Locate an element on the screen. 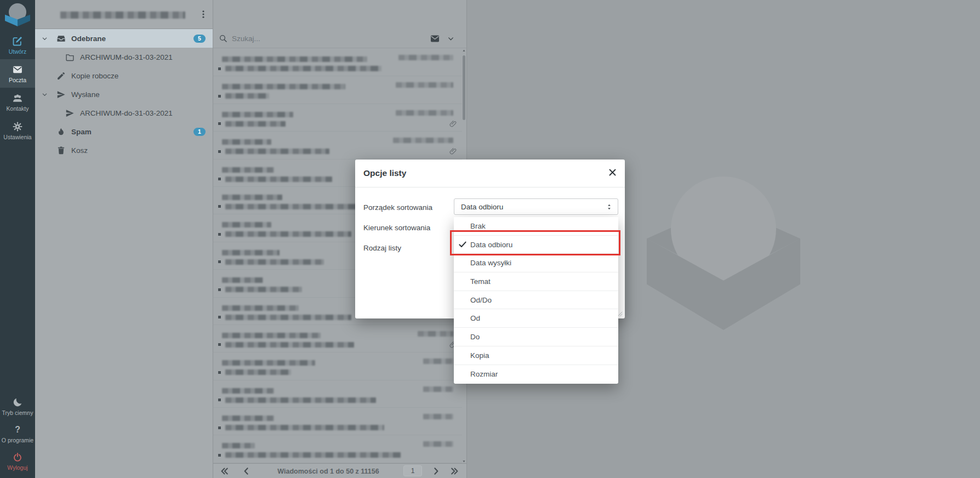 The height and width of the screenshot is (478, 980). rail-item-poczta: Poczta is located at coordinates (18, 73).